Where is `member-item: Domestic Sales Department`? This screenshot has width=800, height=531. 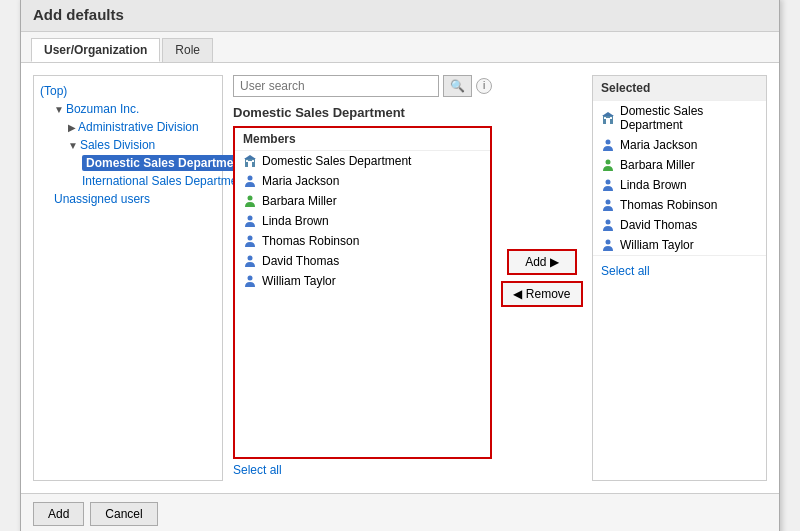
member-item: Domestic Sales Department is located at coordinates (362, 161).